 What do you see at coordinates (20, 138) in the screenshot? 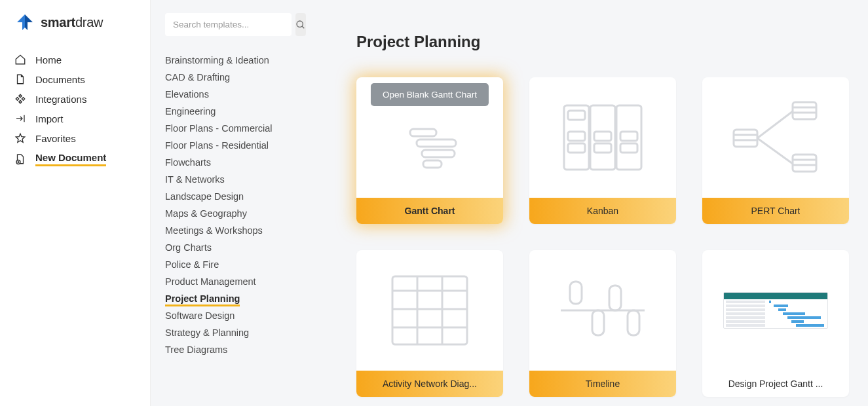
I see `star-icon` at bounding box center [20, 138].